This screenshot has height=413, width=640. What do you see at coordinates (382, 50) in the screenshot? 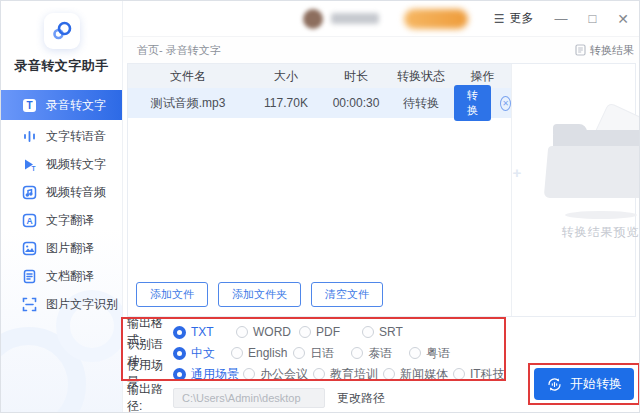
I see `header-row: 首页- 录音转文字 转换结果` at bounding box center [382, 50].